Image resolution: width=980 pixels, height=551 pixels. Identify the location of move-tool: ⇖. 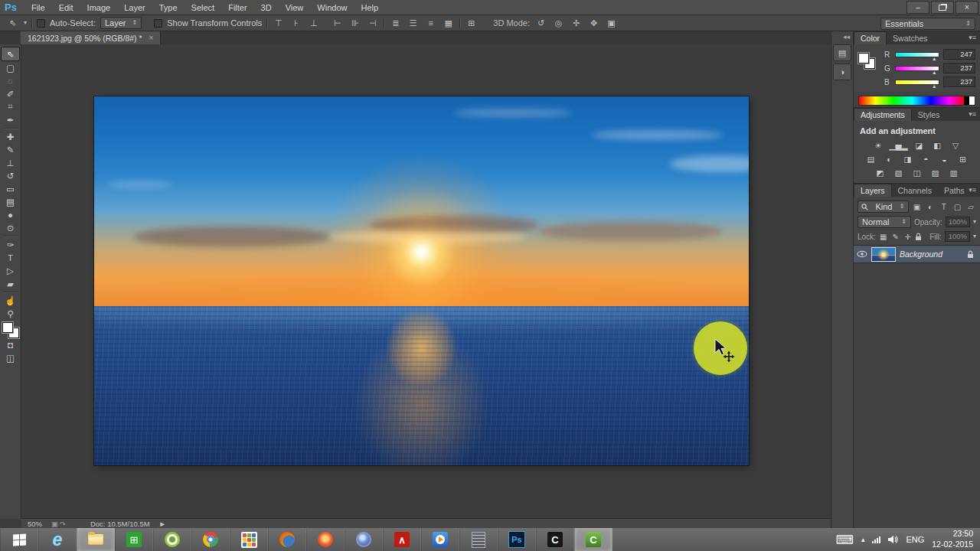
(11, 54).